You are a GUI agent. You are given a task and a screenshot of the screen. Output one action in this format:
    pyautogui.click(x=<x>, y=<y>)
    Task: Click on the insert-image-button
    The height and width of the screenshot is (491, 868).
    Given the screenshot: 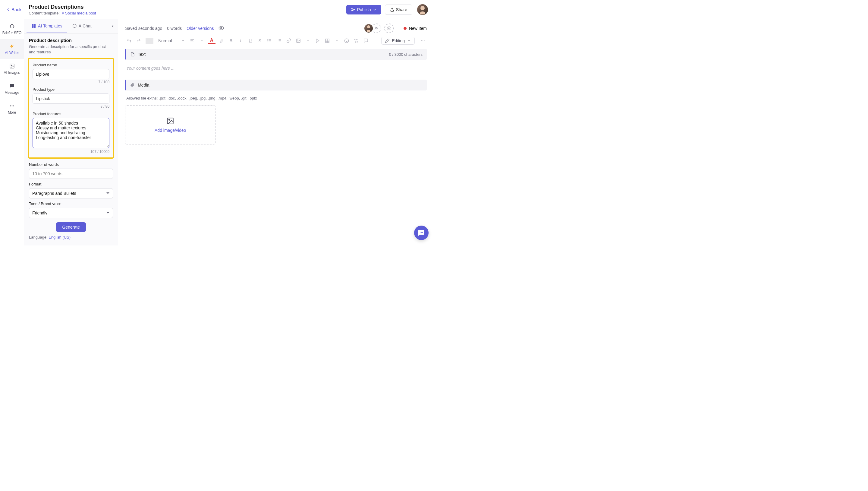 What is the action you would take?
    pyautogui.click(x=299, y=40)
    